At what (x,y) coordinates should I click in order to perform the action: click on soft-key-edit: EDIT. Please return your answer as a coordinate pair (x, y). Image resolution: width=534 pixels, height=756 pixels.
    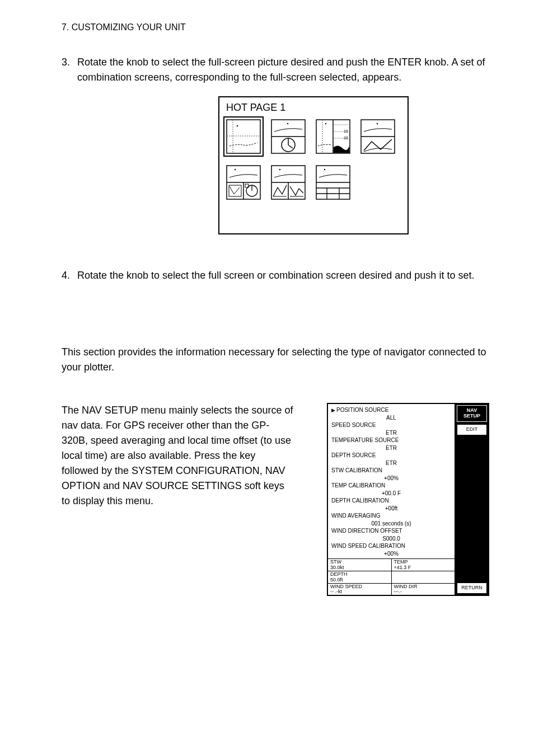
    Looking at the image, I should click on (472, 430).